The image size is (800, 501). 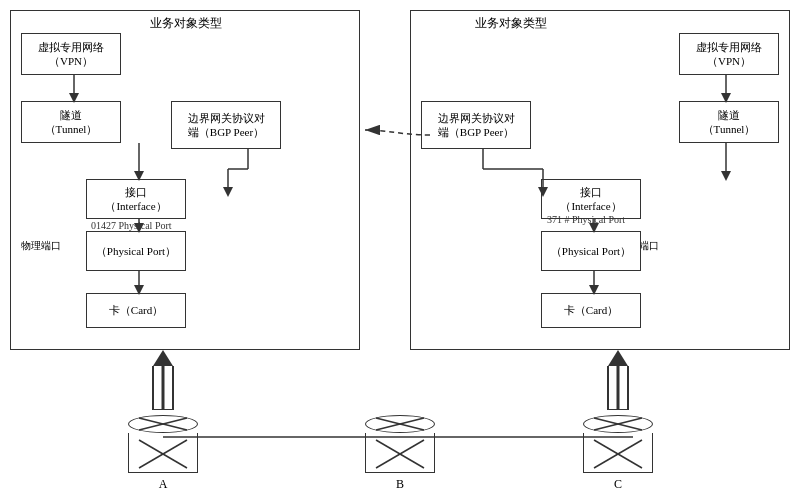 What do you see at coordinates (591, 251) in the screenshot?
I see `right-physical-box: （Physical Port）` at bounding box center [591, 251].